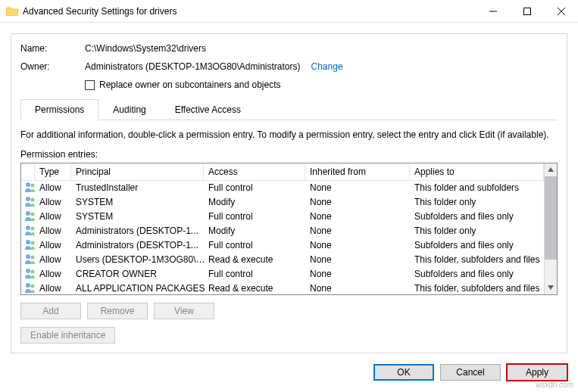 This screenshot has width=578, height=392. I want to click on window-title: Advanced Security Settings for drivers, so click(249, 11).